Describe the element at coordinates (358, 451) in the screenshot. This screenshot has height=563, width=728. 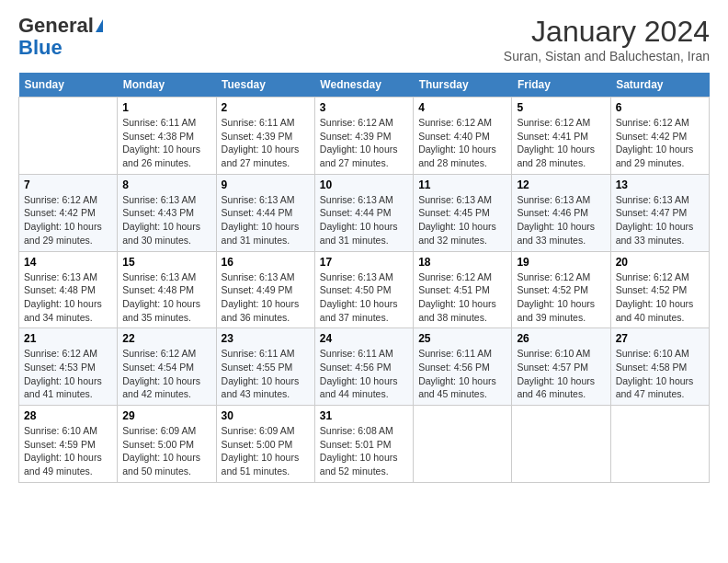
I see `day-info: Sunrise: 6:08 AMSunset: 5:01 PMDaylight:…` at that location.